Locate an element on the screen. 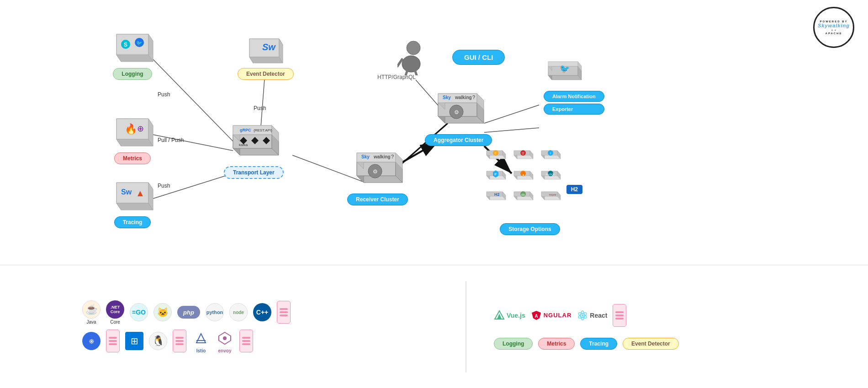 The image size is (868, 388). gopher-icon: 🐱 is located at coordinates (163, 312).